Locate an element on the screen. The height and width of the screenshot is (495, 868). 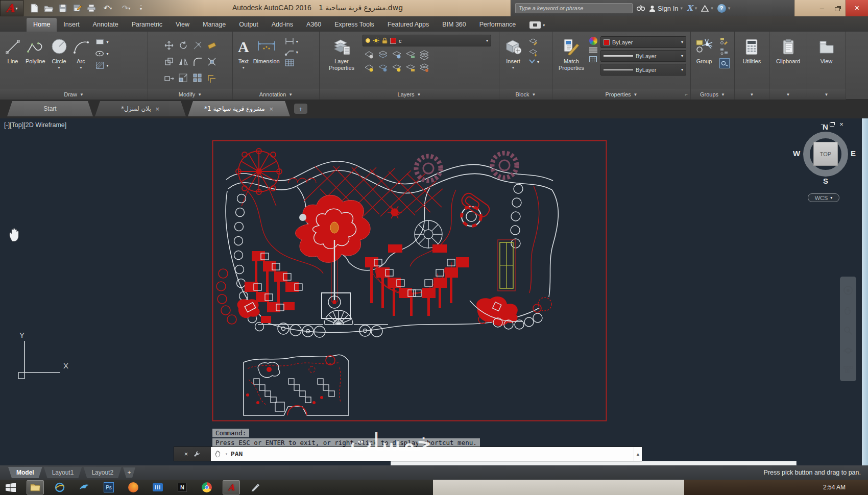
ungroup-tool is located at coordinates (725, 41).